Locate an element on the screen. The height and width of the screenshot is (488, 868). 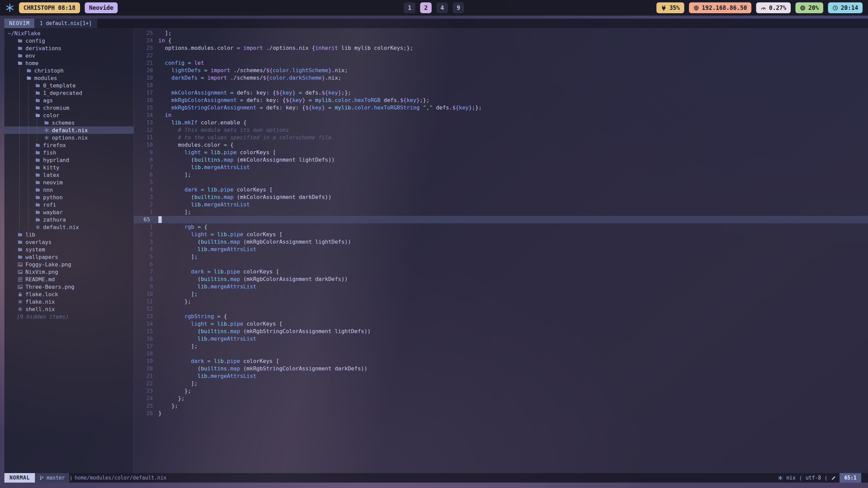
tab-default-nix: 1 default.nix[1+] is located at coordinates (66, 23).